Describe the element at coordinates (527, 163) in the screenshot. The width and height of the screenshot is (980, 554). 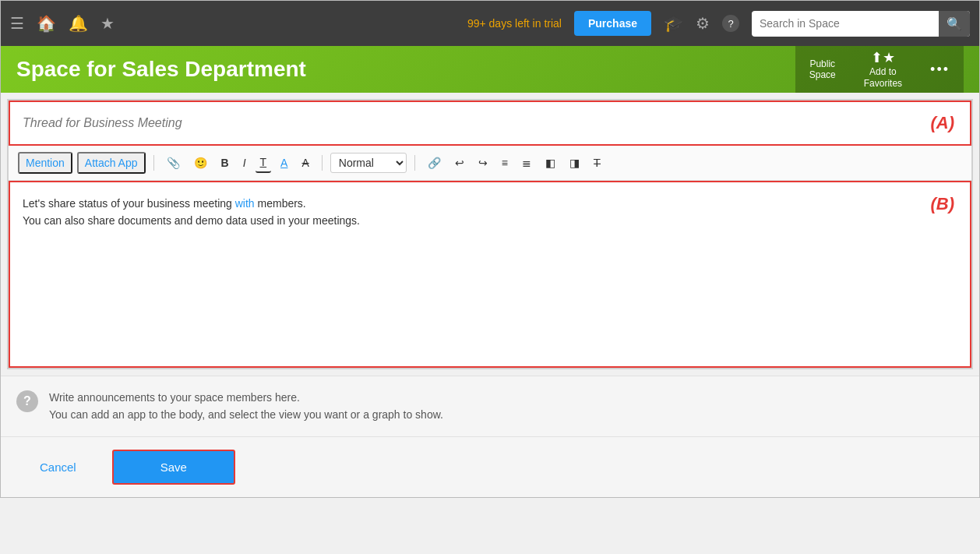
I see `ordered-list-button: ≣` at that location.